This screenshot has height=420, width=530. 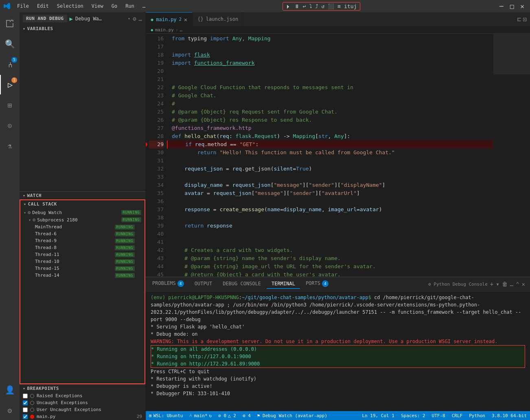 I want to click on debug-pause-btn: ⏸, so click(x=297, y=7).